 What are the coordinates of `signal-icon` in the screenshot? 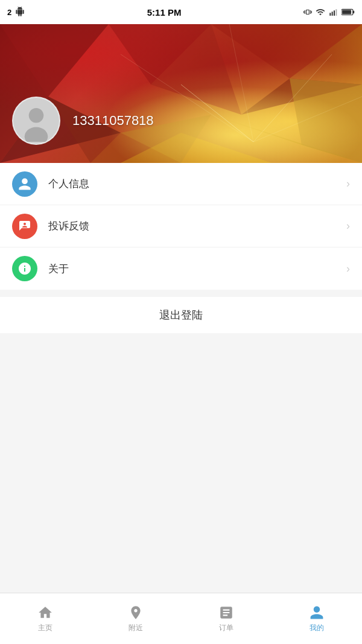 It's located at (334, 12).